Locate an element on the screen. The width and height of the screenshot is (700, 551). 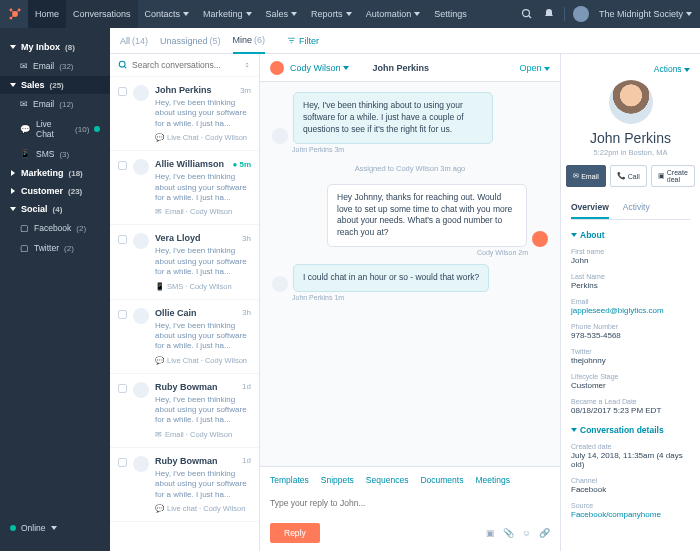
email-icon: ✉ is located at coordinates (158, 434).